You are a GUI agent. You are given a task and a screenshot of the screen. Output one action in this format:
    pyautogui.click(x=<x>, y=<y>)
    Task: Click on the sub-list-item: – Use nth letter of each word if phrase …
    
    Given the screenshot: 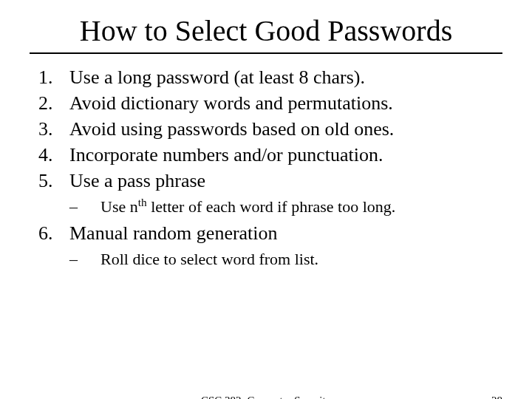 What is the action you would take?
    pyautogui.click(x=286, y=207)
    